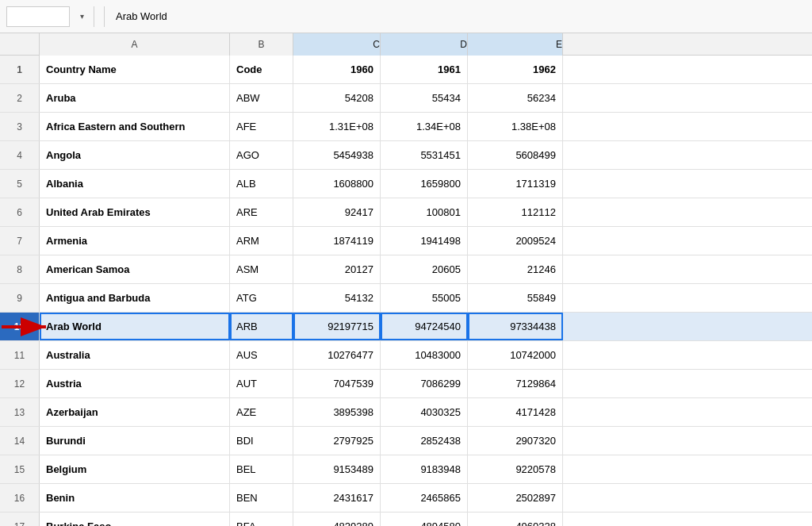 The width and height of the screenshot is (812, 526). I want to click on cell-b: ARE, so click(262, 213).